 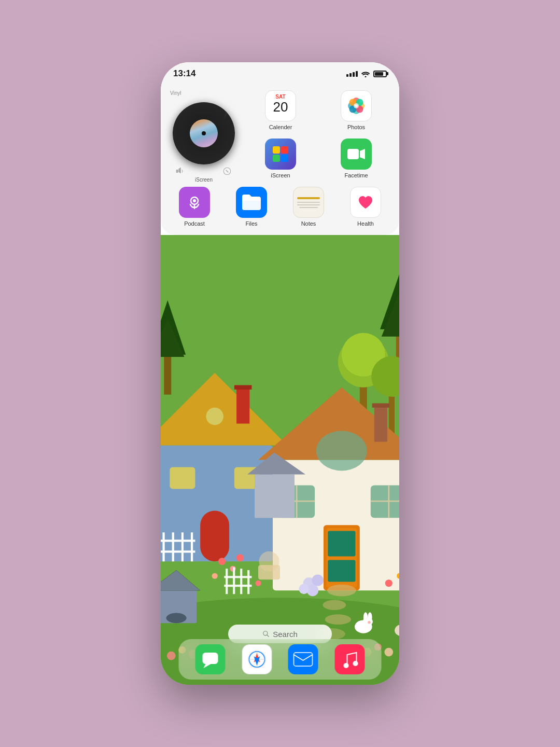 What do you see at coordinates (185, 74) in the screenshot?
I see `status-time: 13:14` at bounding box center [185, 74].